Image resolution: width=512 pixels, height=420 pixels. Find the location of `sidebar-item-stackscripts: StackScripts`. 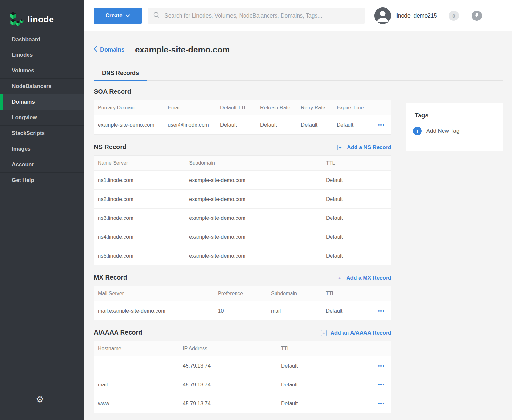

sidebar-item-stackscripts: StackScripts is located at coordinates (42, 134).